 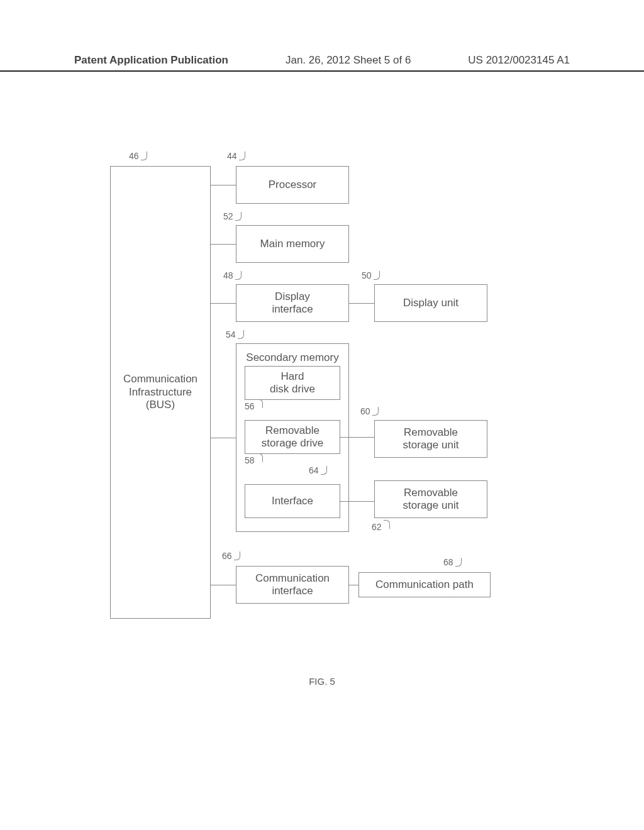 What do you see at coordinates (370, 411) in the screenshot?
I see `ref-60: 60` at bounding box center [370, 411].